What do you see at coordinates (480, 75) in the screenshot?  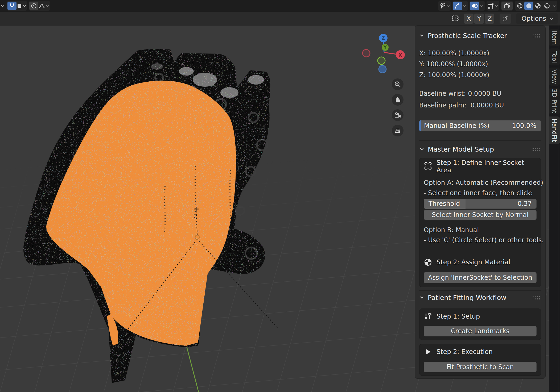 I see `scale-z-readout: Z: 100.00% (1.0000x)` at bounding box center [480, 75].